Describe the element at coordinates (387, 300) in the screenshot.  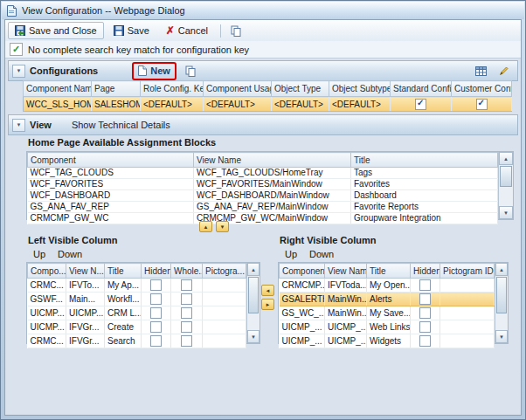
I see `right-column-row: GSALERTH MainWin... Alerts` at that location.